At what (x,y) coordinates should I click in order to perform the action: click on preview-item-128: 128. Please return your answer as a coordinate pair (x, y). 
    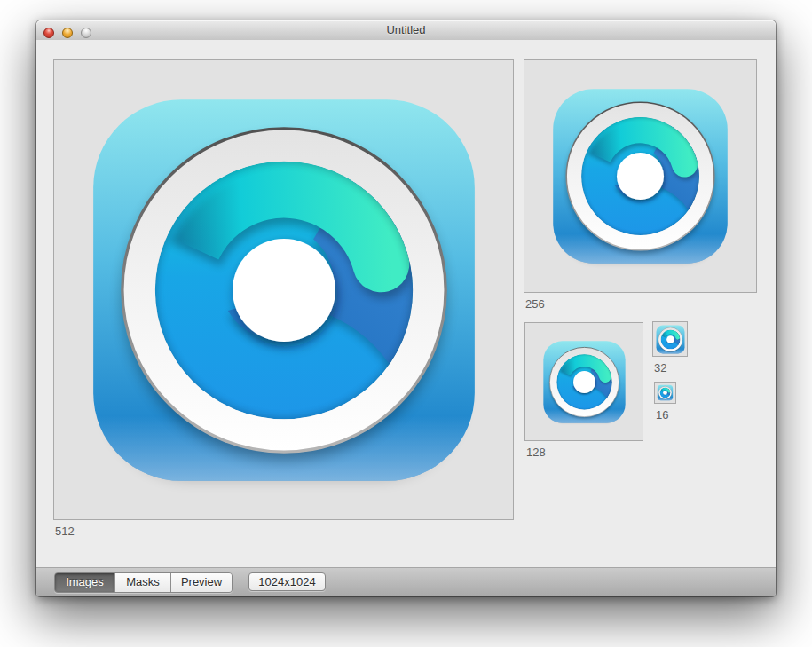
    Looking at the image, I should click on (584, 391).